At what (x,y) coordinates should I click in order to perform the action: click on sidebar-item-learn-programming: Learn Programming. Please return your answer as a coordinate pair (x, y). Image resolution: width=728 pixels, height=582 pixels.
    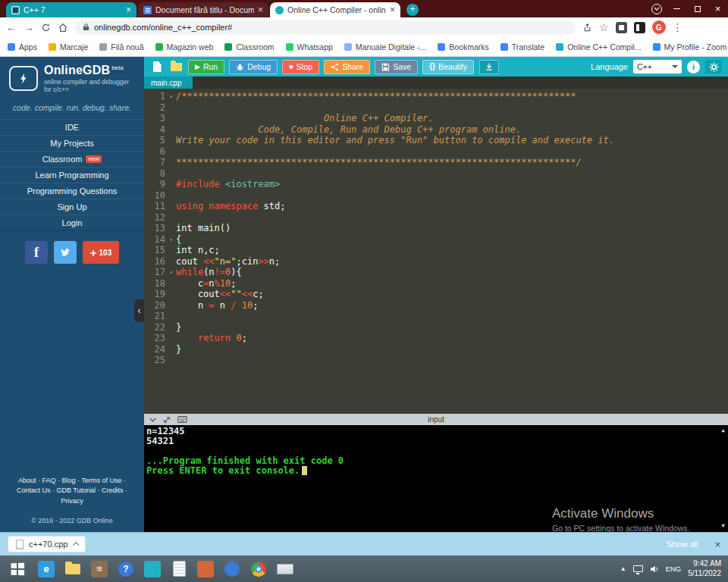
    Looking at the image, I should click on (72, 175).